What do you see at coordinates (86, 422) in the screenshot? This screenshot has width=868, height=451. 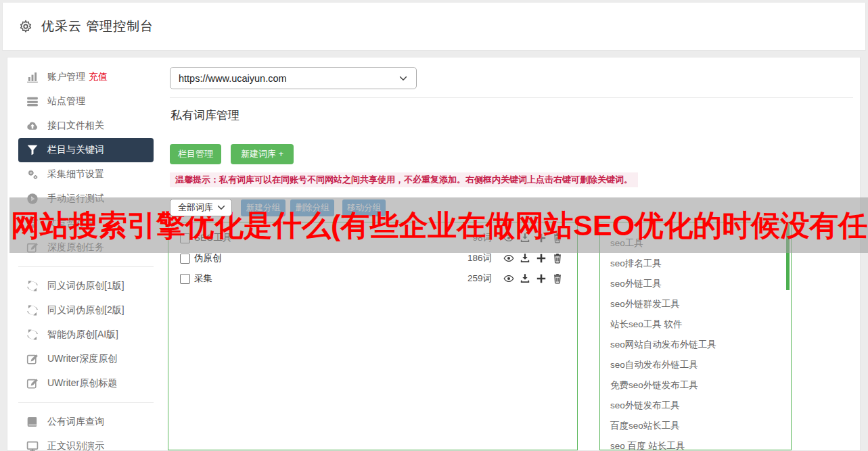 I see `sidebar-item: 公有词库查询` at bounding box center [86, 422].